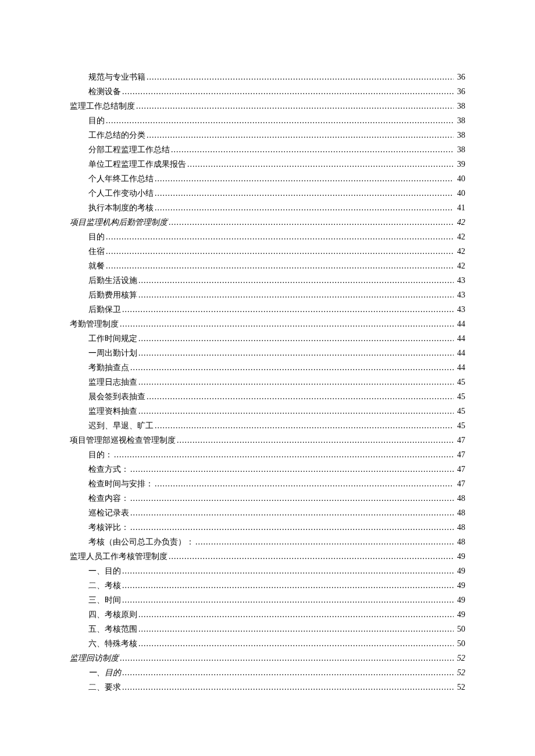 The height and width of the screenshot is (756, 535). I want to click on toc-entry: 晨会签到表抽查45, so click(277, 396).